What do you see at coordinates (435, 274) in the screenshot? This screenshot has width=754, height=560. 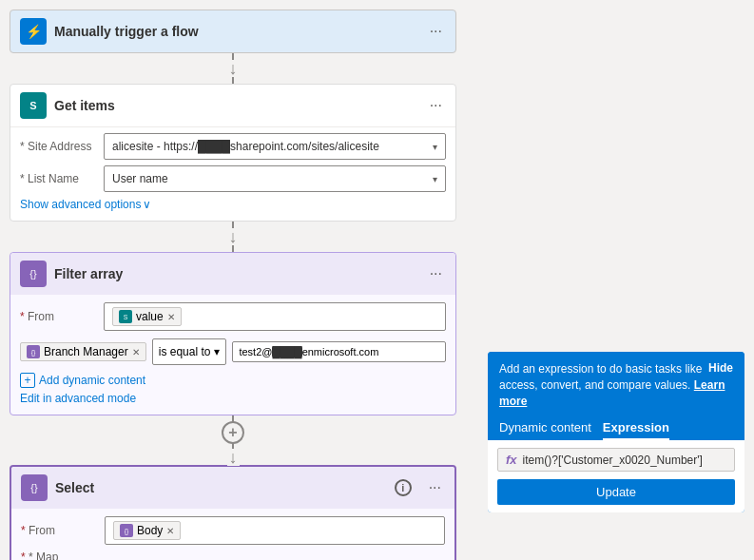 I see `filter-menu: ···` at bounding box center [435, 274].